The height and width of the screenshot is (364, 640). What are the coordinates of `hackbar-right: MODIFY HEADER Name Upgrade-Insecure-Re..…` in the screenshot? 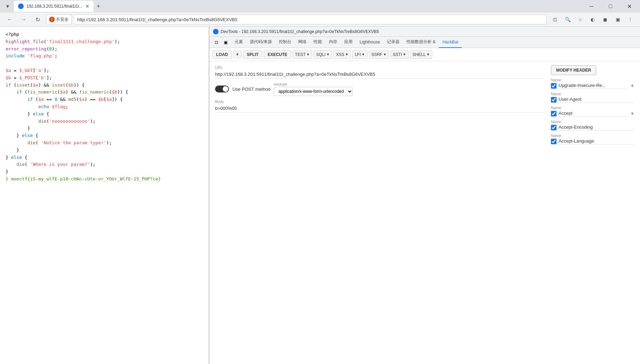 It's located at (593, 213).